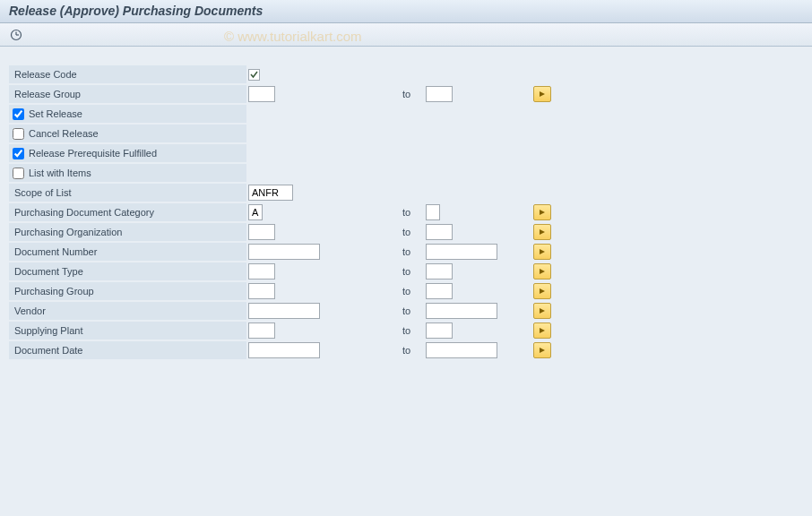  What do you see at coordinates (56, 114) in the screenshot?
I see `label-set-release: Set Release` at bounding box center [56, 114].